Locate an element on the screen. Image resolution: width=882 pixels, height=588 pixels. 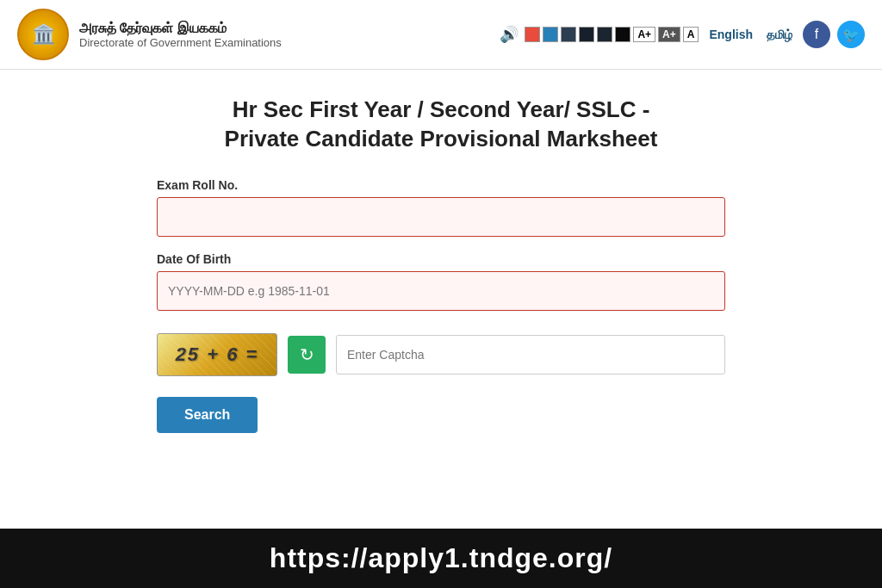
sound-icon: 🔊 is located at coordinates (509, 34).